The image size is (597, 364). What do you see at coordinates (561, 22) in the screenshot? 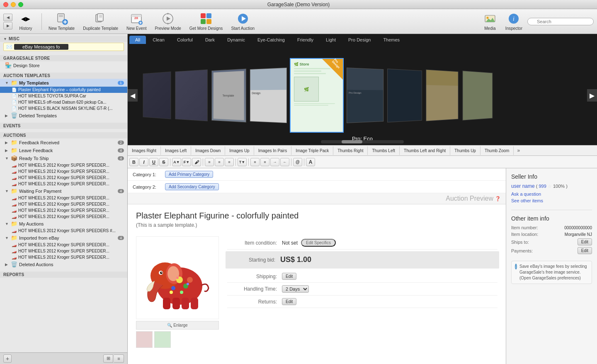
I see `search-input` at bounding box center [561, 22].